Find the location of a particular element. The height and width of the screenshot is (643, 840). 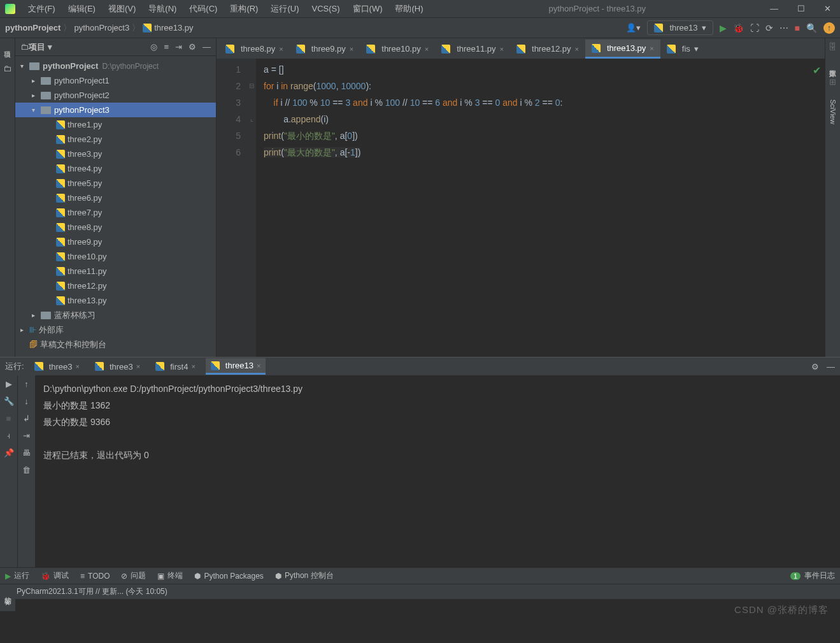

settings-icon: ⚙ is located at coordinates (192, 47).